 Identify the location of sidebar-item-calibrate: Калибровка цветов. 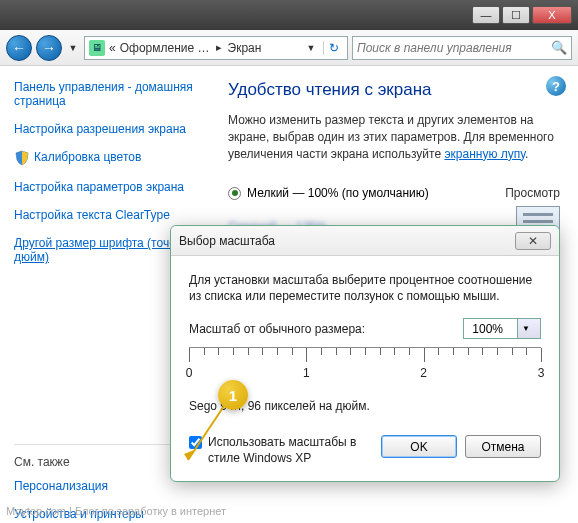
(88, 157).